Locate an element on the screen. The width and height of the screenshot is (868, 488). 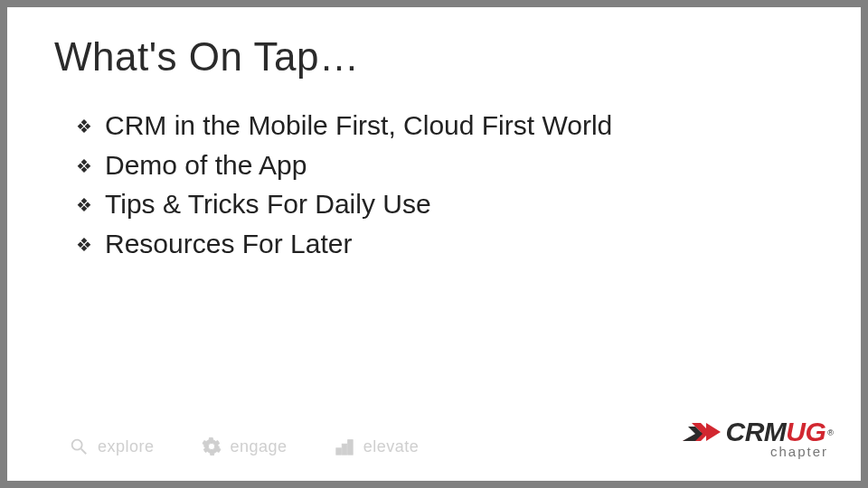
slide-title: What's On Tap… is located at coordinates (206, 57).